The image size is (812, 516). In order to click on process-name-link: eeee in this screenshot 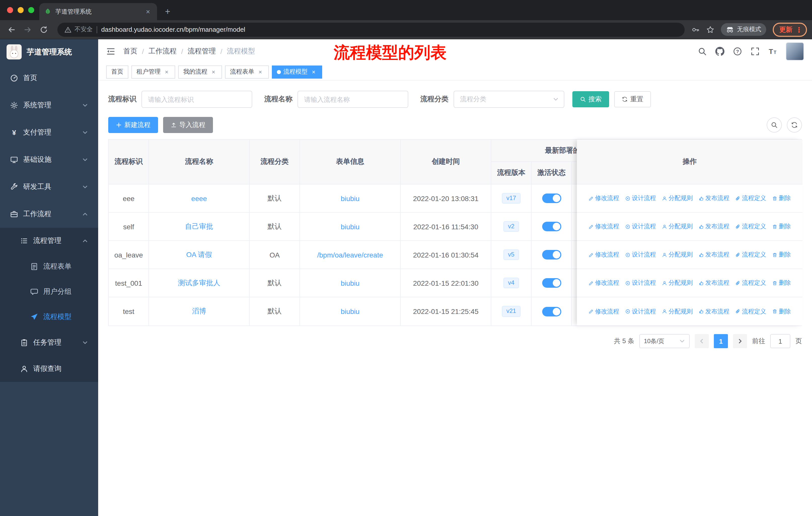, I will do `click(199, 198)`.